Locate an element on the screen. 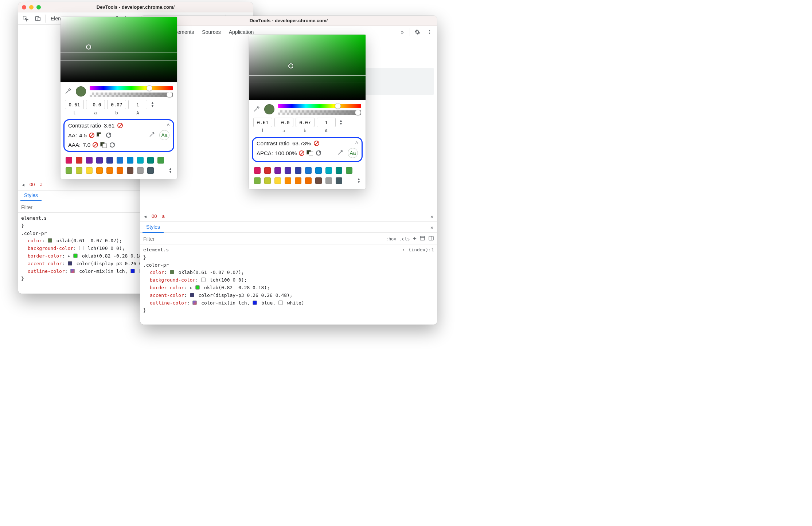  hov-toggle: :hov is located at coordinates (391, 239).